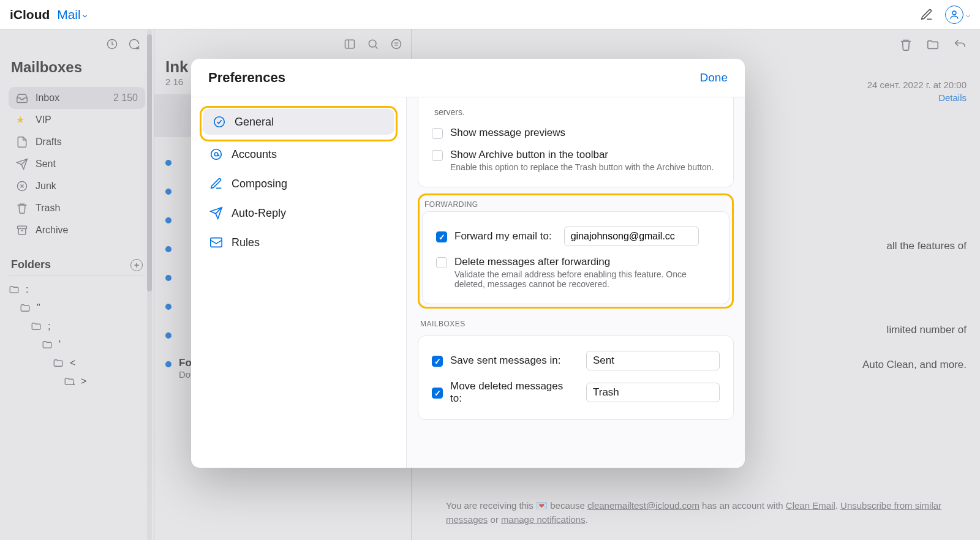 The height and width of the screenshot is (540, 980). What do you see at coordinates (299, 154) in the screenshot?
I see `nav-accounts: Accounts` at bounding box center [299, 154].